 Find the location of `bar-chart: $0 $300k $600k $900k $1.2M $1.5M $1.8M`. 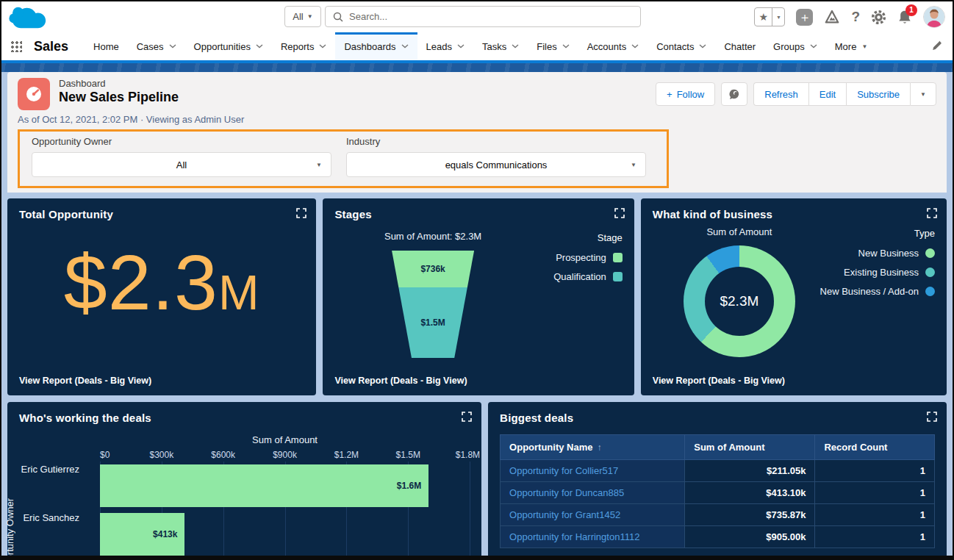

bar-chart: $0 $300k $600k $900k $1.2M $1.5M $1.8M is located at coordinates (285, 505).